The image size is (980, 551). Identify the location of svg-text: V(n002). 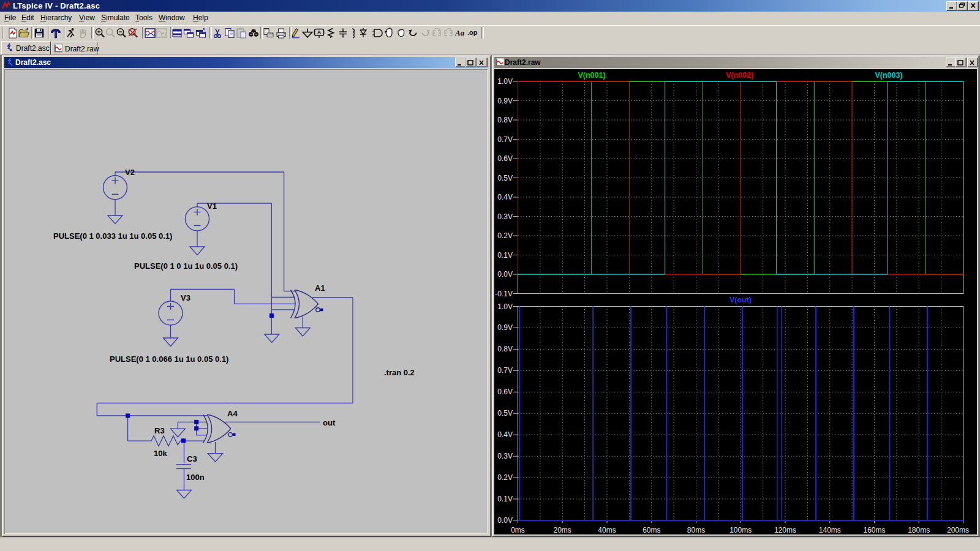
(740, 75).